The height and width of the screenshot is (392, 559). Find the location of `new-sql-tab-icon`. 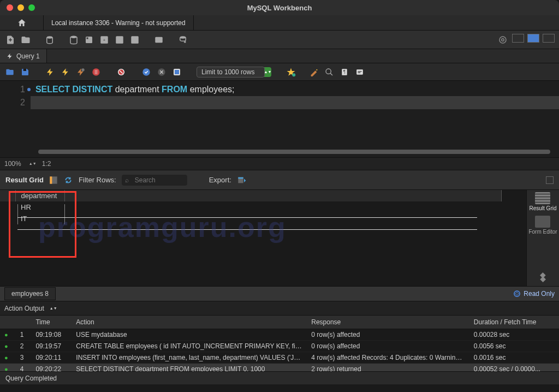

new-sql-tab-icon is located at coordinates (10, 40).